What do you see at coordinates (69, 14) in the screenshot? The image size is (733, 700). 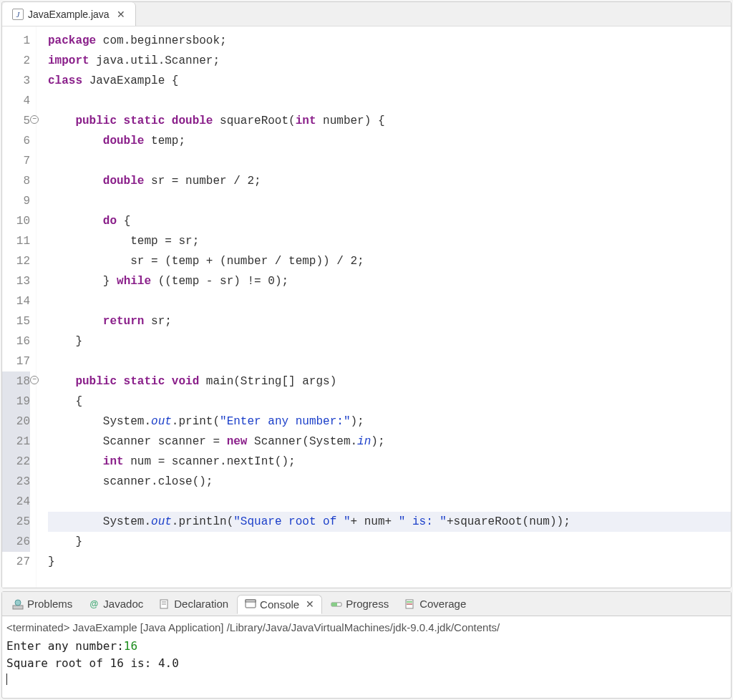 I see `editor-tab-javaexample: J JavaExample.java ✕` at bounding box center [69, 14].